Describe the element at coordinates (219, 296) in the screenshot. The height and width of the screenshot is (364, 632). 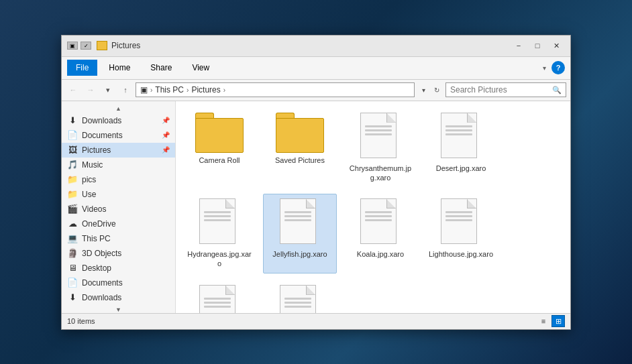
I see `file-item-penguins: Penguins.jpg.xaro` at that location.